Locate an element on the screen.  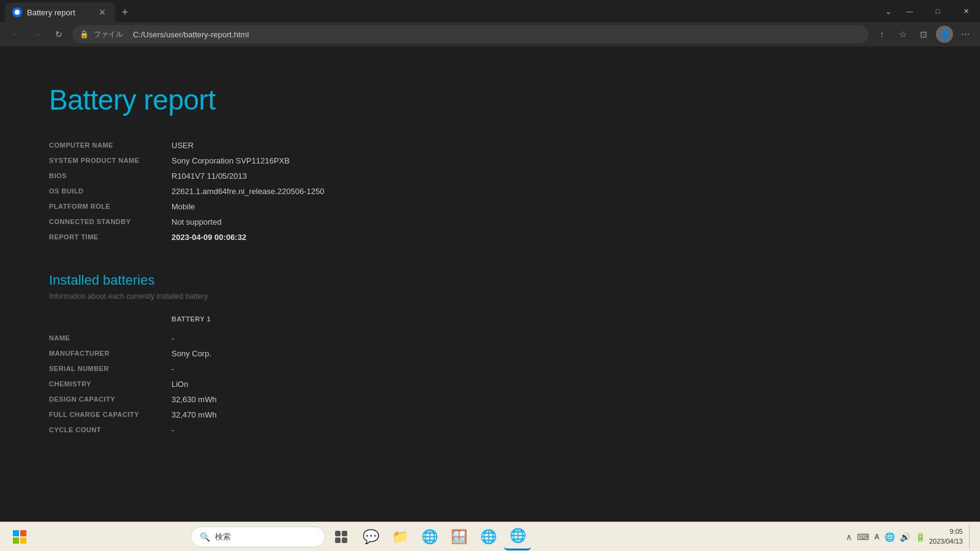
start-button is located at coordinates (20, 537).